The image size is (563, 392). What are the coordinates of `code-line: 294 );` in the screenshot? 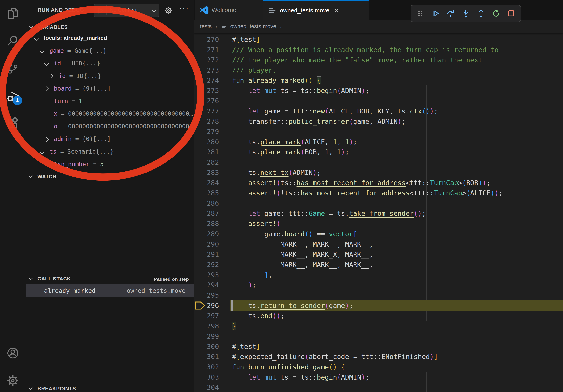 It's located at (379, 285).